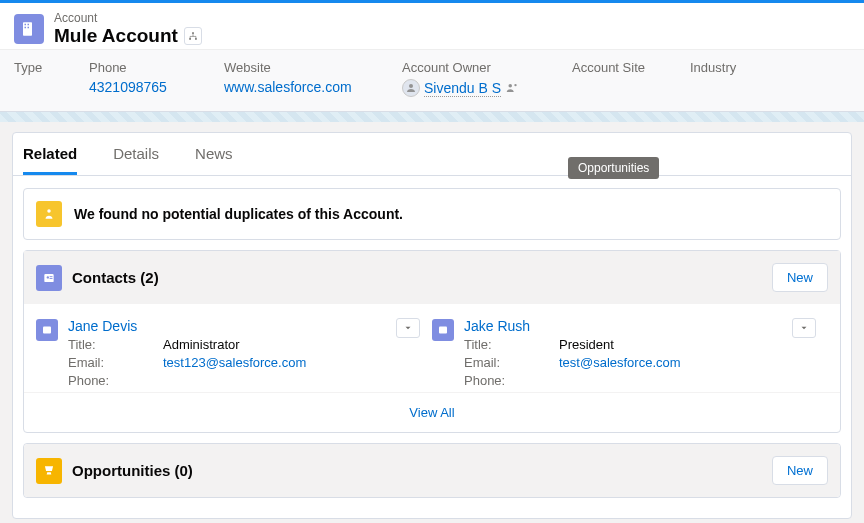 The width and height of the screenshot is (864, 523). Describe the element at coordinates (432, 154) in the screenshot. I see `tab-bar: Related Details News Opportunities` at that location.